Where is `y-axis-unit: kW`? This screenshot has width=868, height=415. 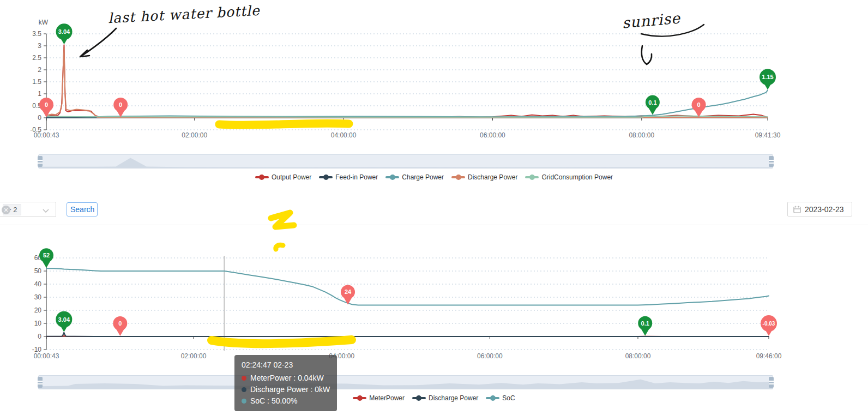
y-axis-unit: kW is located at coordinates (44, 22).